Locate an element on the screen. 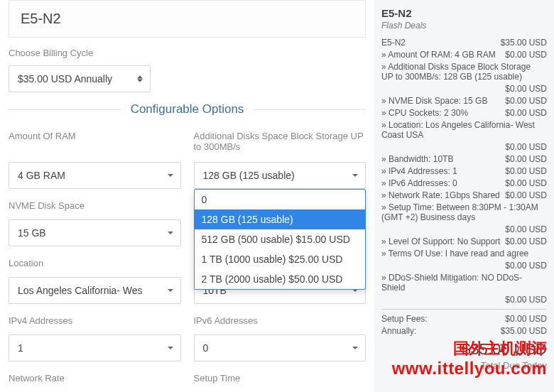  nvme-label: NVME Disk Space is located at coordinates (95, 206).